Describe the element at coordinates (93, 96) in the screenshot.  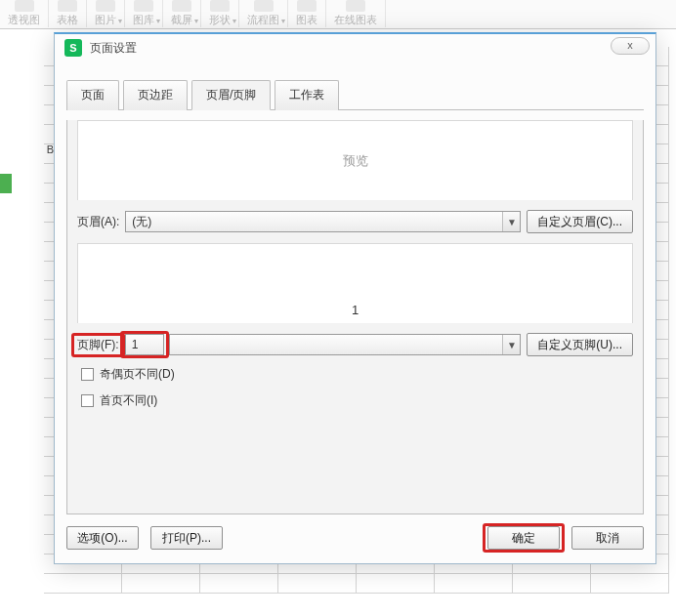
I see `tab-page: 页面` at that location.